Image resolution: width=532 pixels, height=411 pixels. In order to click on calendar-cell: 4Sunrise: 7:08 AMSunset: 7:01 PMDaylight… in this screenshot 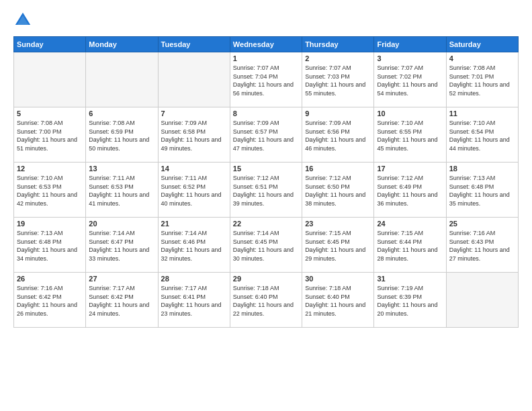, I will do `click(482, 80)`.